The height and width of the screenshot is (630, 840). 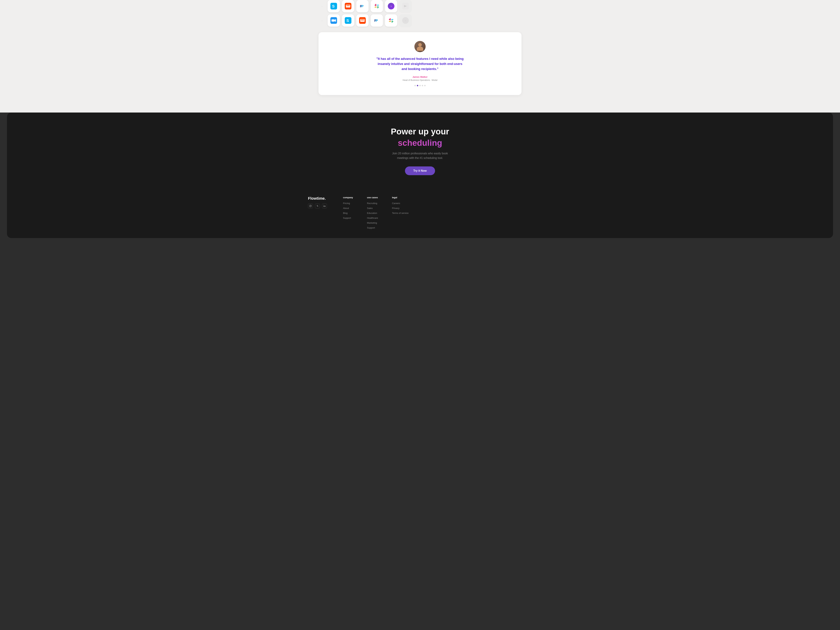 I want to click on testimonial-quote: "It has all of the advanced features I n…, so click(x=420, y=64).